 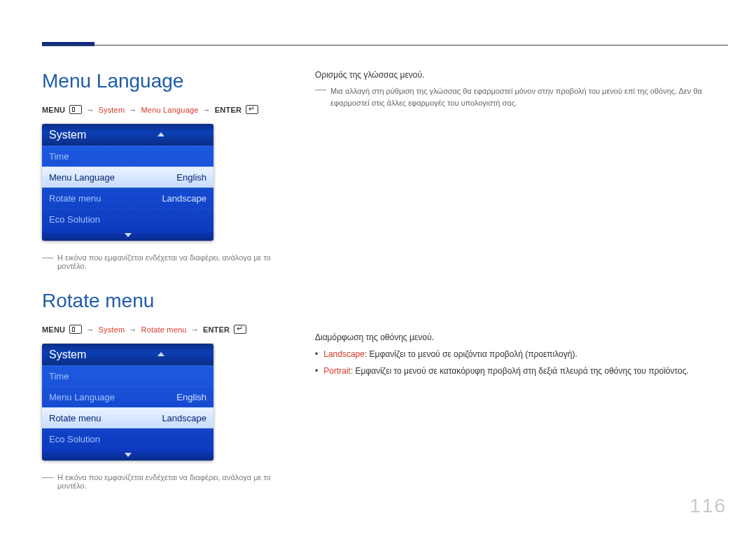 What do you see at coordinates (168, 301) in the screenshot?
I see `section-title-rotate-menu: Rotate menu` at bounding box center [168, 301].